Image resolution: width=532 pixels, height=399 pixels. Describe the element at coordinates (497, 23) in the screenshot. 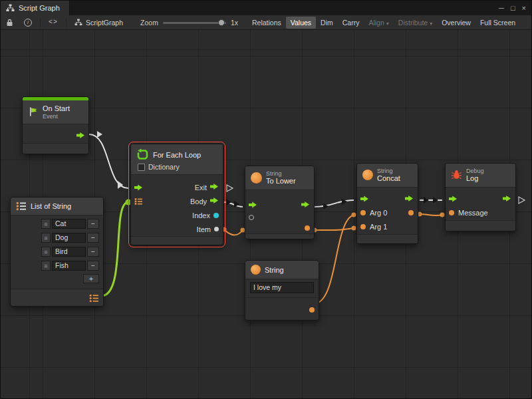

I see `fullscreen-button: Full Screen` at that location.